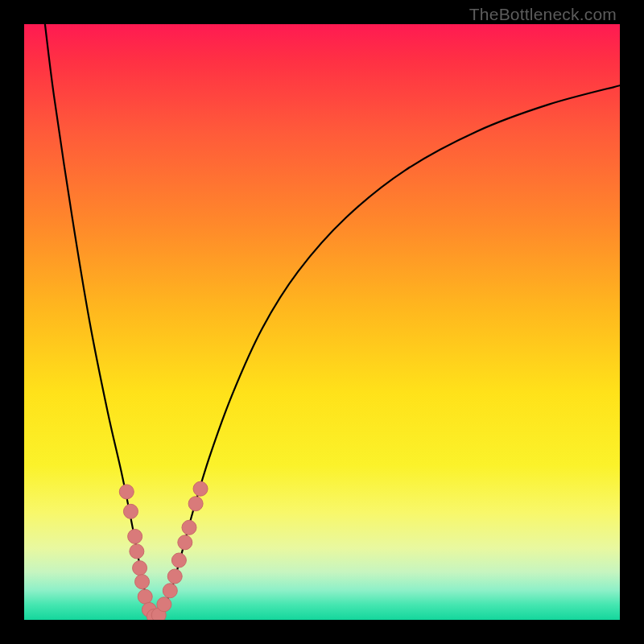  What do you see at coordinates (163, 551) in the screenshot?
I see `curve-markers` at bounding box center [163, 551].